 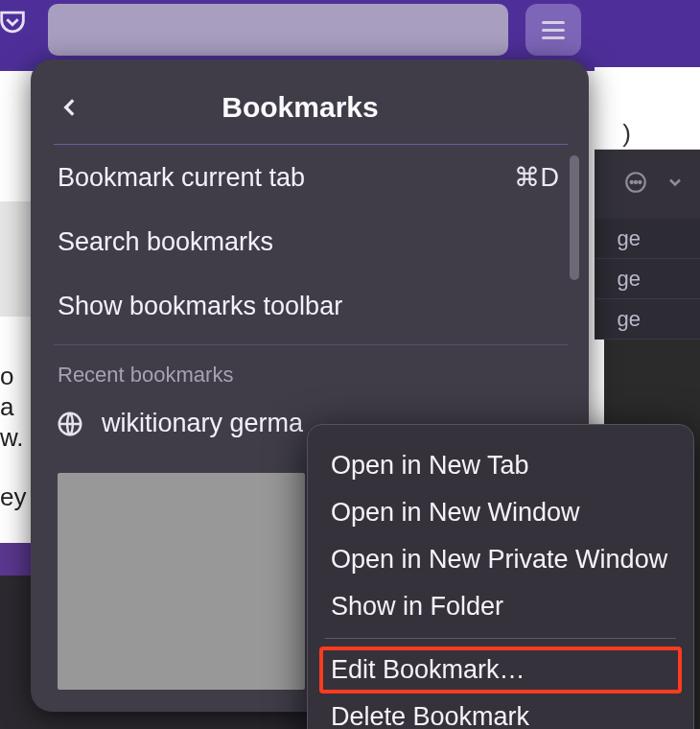 I want to click on pocket-icon, so click(x=14, y=22).